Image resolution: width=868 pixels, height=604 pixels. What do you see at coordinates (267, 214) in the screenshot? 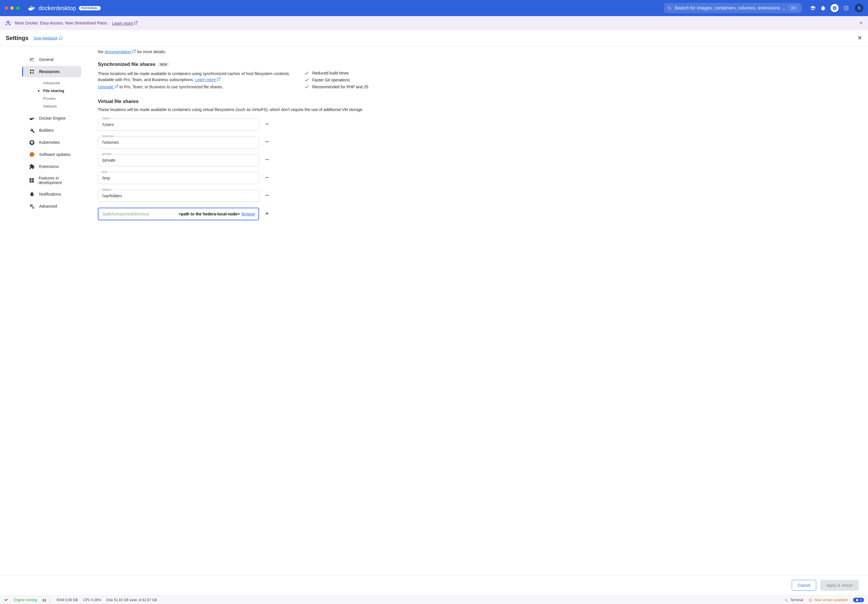
I see `add-share-button` at bounding box center [267, 214].